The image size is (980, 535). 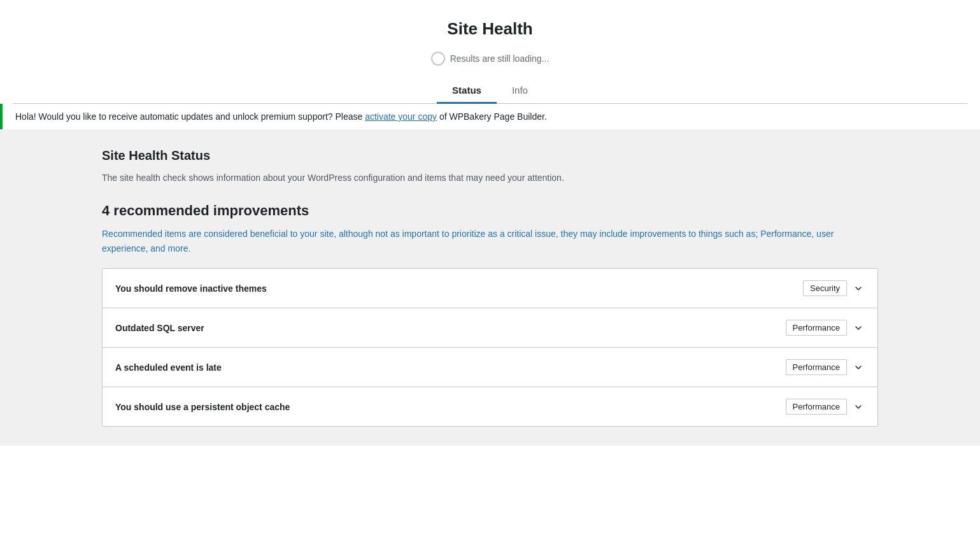 What do you see at coordinates (816, 406) in the screenshot?
I see `issue-badge-persistent-cache: Performance` at bounding box center [816, 406].